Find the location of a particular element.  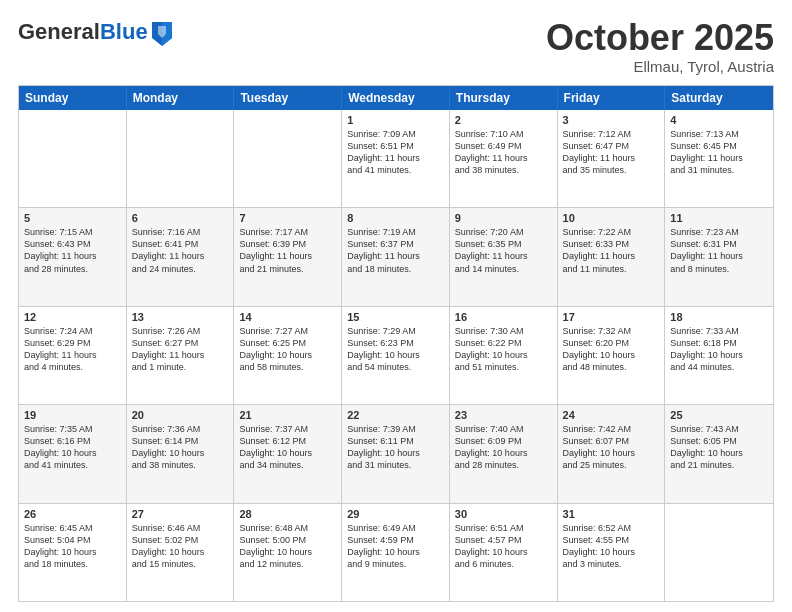

logo-blue-text: Blue is located at coordinates (124, 32).